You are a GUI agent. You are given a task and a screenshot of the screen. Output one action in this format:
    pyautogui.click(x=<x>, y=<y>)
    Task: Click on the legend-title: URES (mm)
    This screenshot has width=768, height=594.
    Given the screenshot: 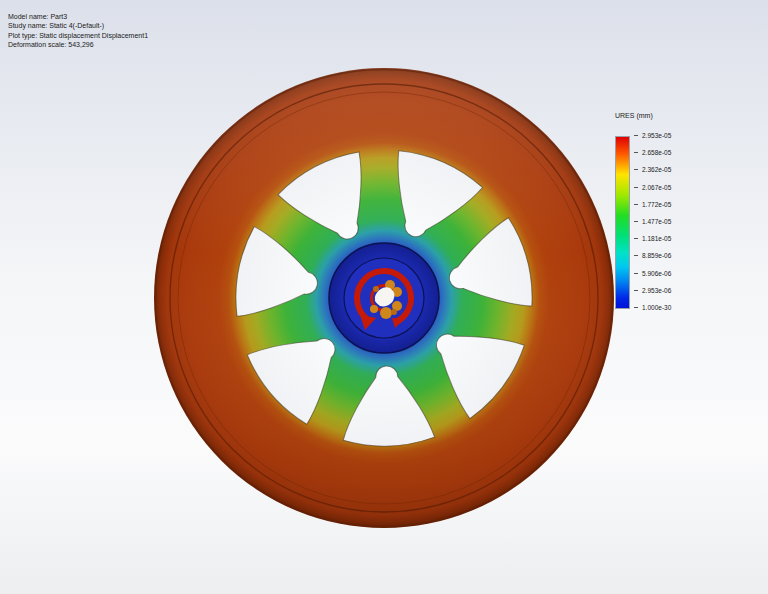 What is the action you would take?
    pyautogui.click(x=634, y=116)
    